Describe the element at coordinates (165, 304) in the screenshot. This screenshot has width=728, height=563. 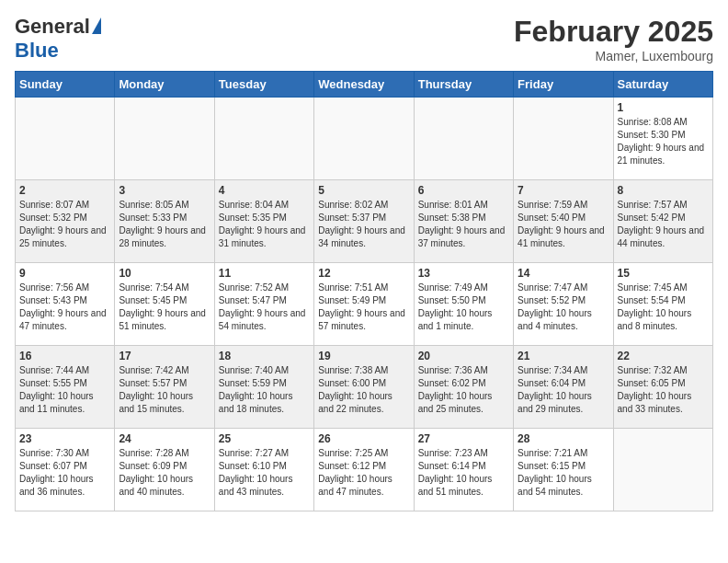
I see `calendar-cell: 10Sunrise: 7:54 AM Sunset: 5:45 PM Dayli…` at that location.